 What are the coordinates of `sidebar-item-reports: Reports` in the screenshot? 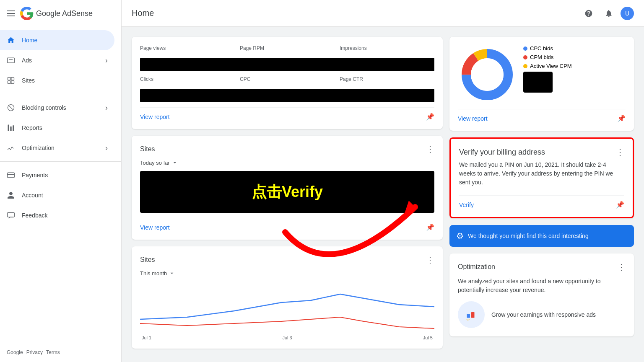 It's located at (57, 128).